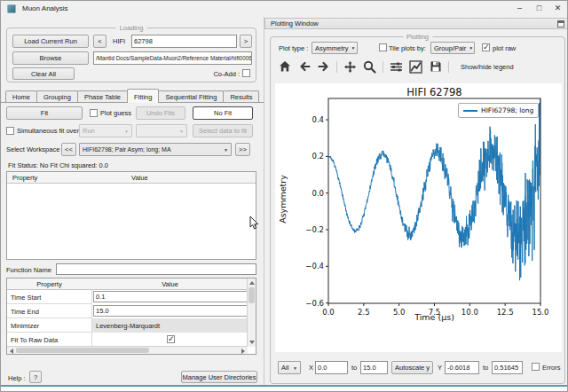 Image resolution: width=568 pixels, height=392 pixels. Describe the element at coordinates (219, 377) in the screenshot. I see `manage-user-directories-button: Manage User Directories` at that location.